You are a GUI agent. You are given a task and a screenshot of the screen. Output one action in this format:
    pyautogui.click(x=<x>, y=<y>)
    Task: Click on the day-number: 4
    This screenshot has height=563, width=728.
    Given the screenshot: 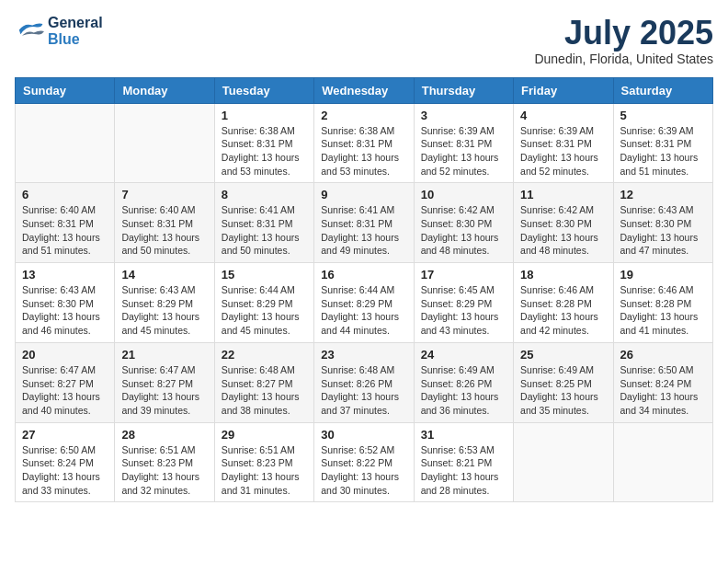 What is the action you would take?
    pyautogui.click(x=563, y=116)
    